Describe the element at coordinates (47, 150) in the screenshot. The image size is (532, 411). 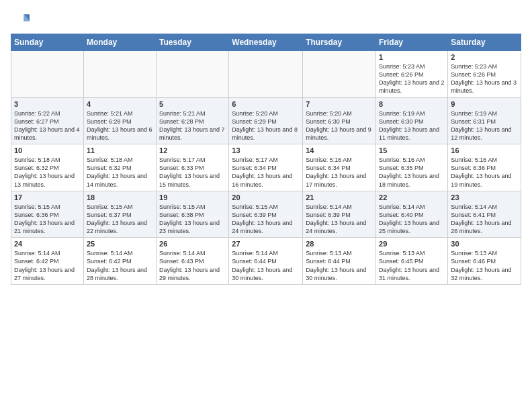
I see `day-number: 10` at that location.